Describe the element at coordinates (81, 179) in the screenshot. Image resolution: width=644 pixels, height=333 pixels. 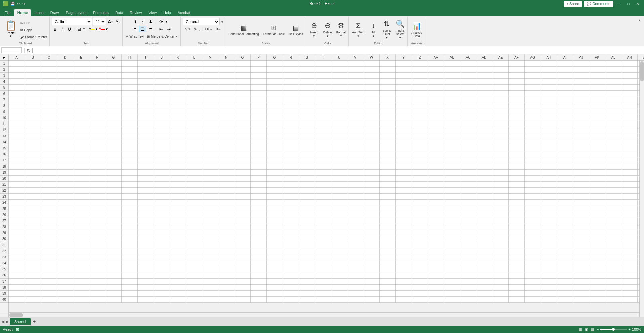
I see `cell-E20` at that location.